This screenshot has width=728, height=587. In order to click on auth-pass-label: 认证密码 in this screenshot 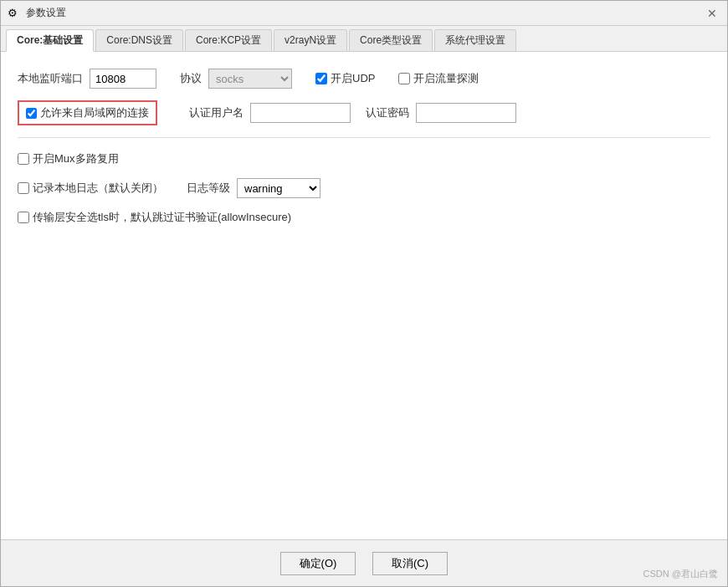, I will do `click(387, 113)`.